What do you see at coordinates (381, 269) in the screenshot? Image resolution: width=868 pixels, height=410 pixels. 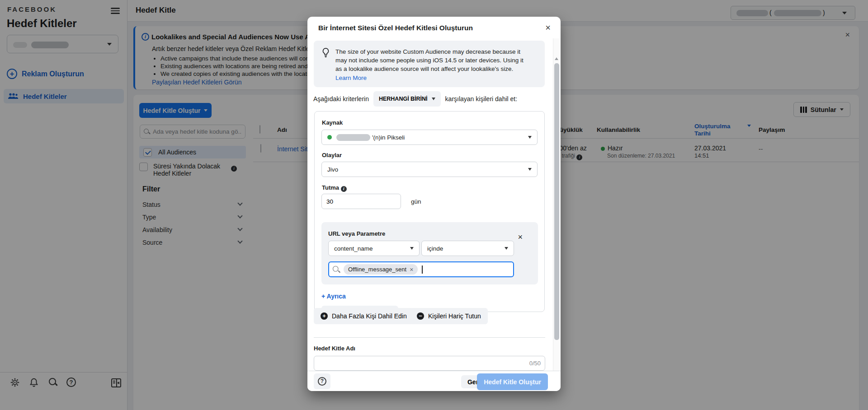 I see `keyword-token: Offline_message_sent ×` at bounding box center [381, 269].